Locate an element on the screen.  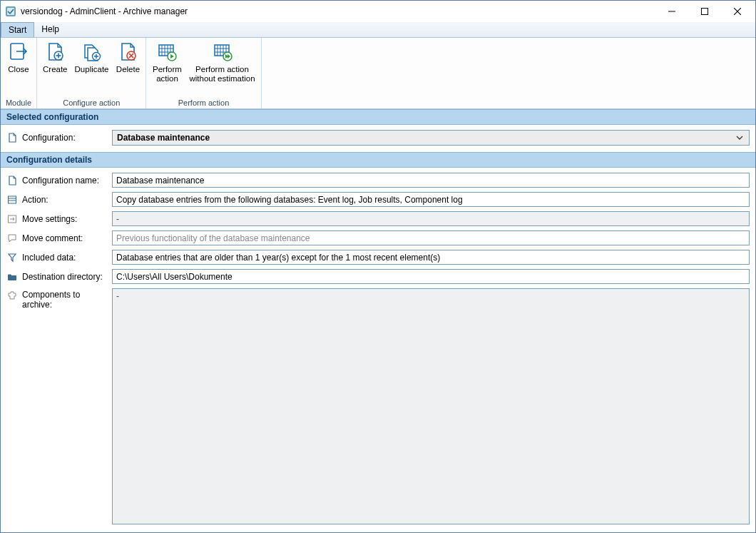
maximize-button is located at coordinates (705, 11).